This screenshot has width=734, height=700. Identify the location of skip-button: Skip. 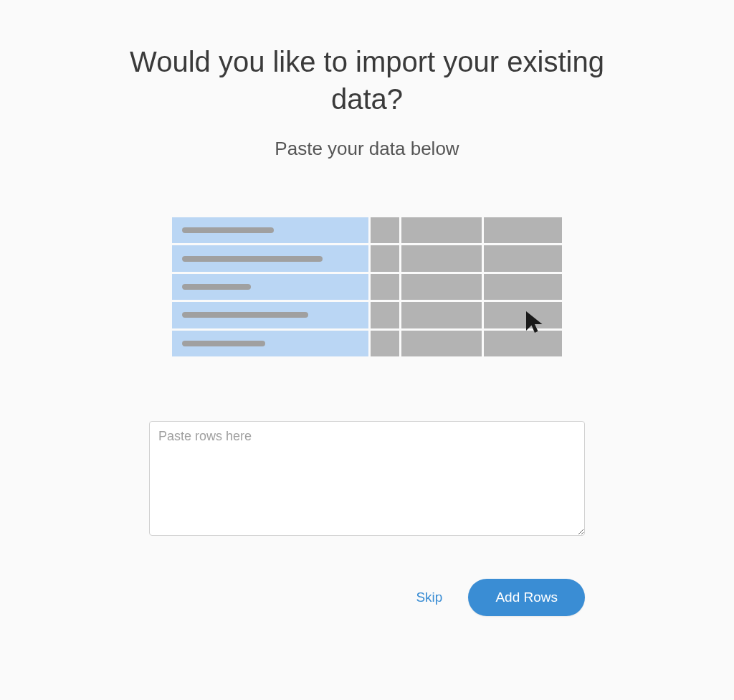
(429, 597).